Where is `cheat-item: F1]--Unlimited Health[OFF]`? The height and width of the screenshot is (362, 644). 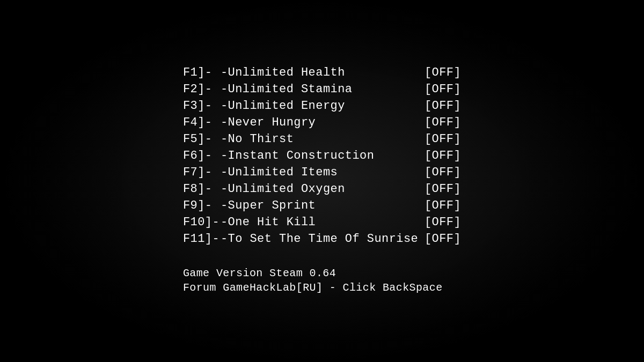
cheat-item: F1]--Unlimited Health[OFF] is located at coordinates (322, 73).